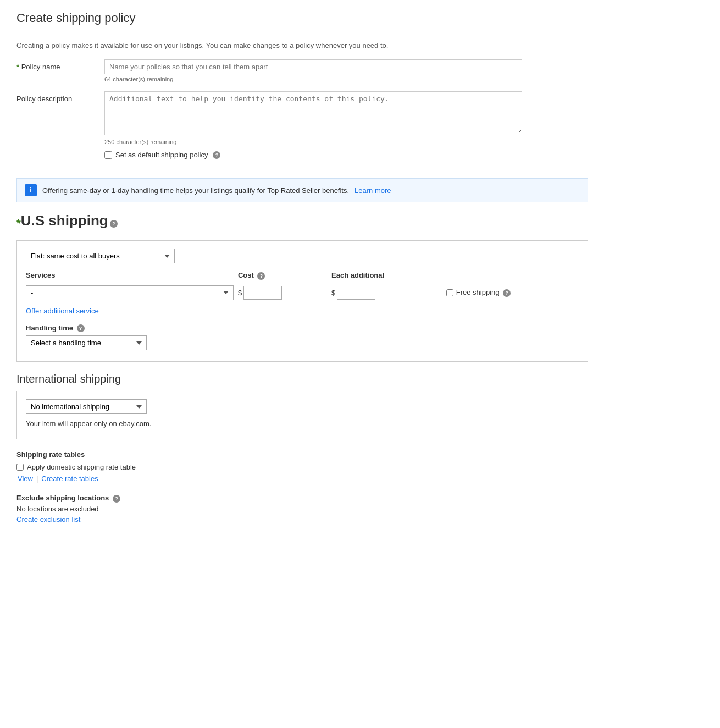 The width and height of the screenshot is (720, 728). What do you see at coordinates (65, 221) in the screenshot?
I see `us-shipping-title: U.S shipping` at bounding box center [65, 221].